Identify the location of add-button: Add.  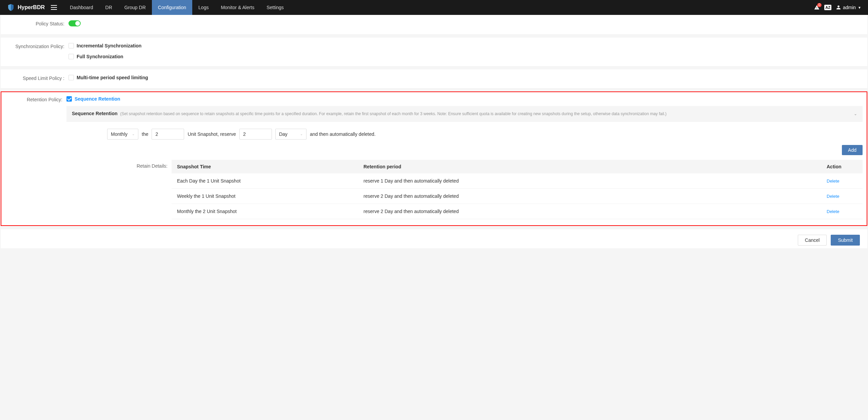
(852, 150).